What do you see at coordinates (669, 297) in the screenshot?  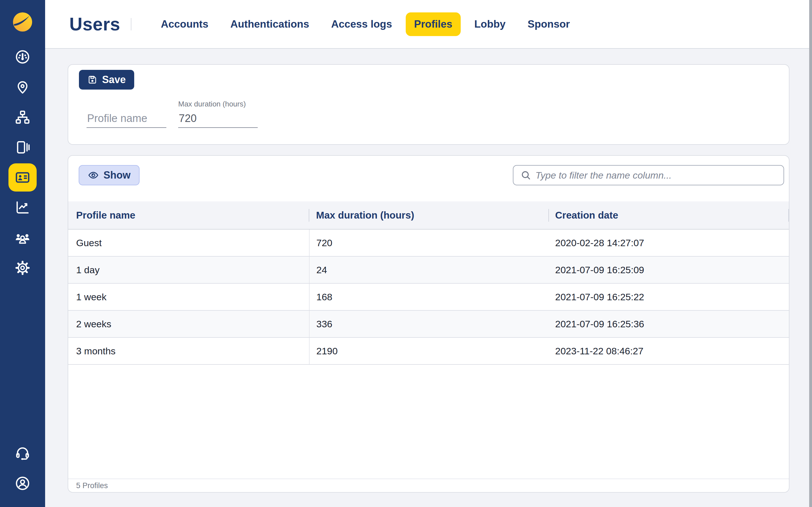 I see `cell-creation-date: 2021-07-09 16:25:22` at bounding box center [669, 297].